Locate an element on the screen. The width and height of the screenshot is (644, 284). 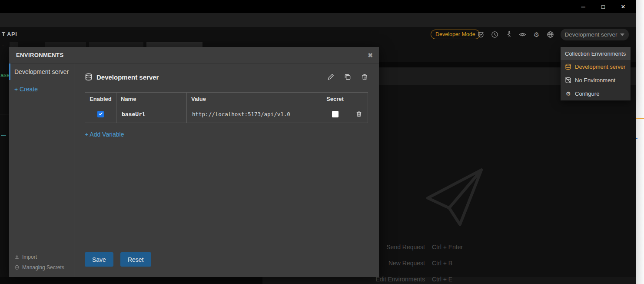
shield-icon is located at coordinates (17, 267).